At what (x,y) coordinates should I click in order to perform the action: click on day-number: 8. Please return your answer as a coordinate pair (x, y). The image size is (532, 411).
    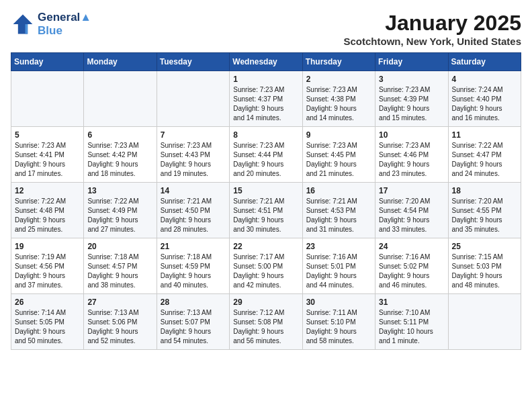
    Looking at the image, I should click on (266, 135).